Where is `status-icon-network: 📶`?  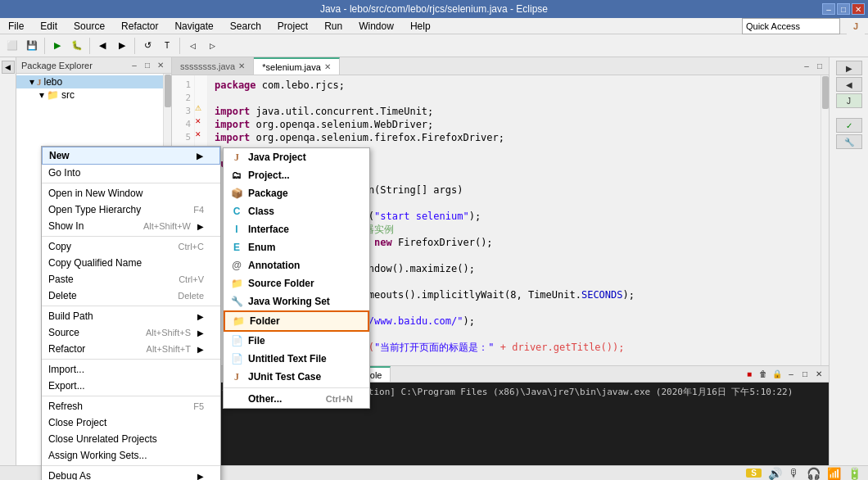
status-icon-network: 📶 is located at coordinates (834, 473).